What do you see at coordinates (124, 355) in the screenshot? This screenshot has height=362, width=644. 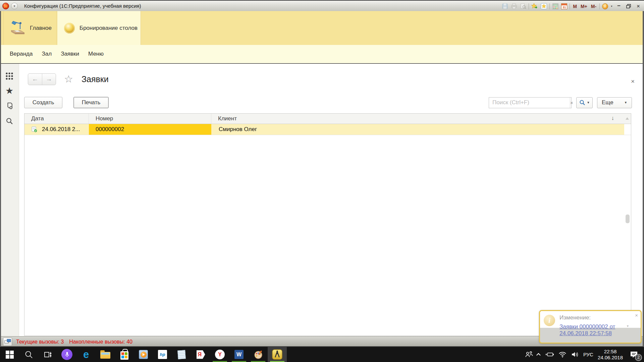 I see `store-button` at bounding box center [124, 355].